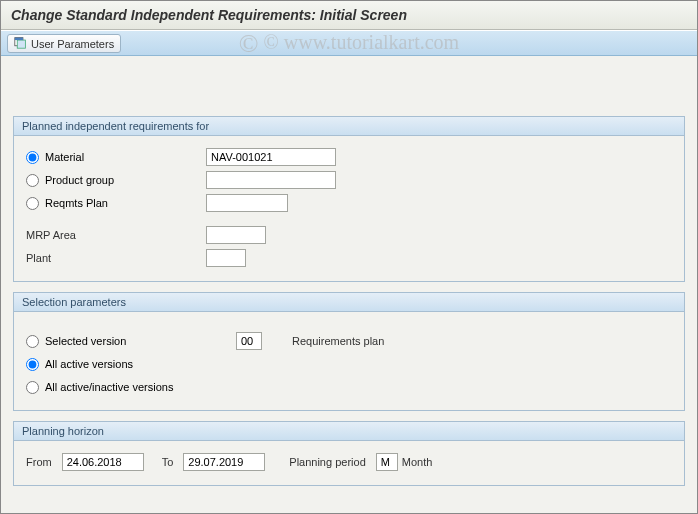 This screenshot has width=698, height=514. I want to click on radio-all-inactive-label: All active/inactive versions, so click(109, 387).